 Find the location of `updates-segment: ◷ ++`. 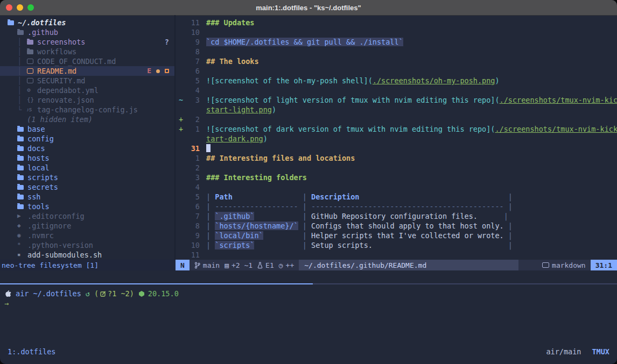

updates-segment: ◷ ++ is located at coordinates (286, 266).